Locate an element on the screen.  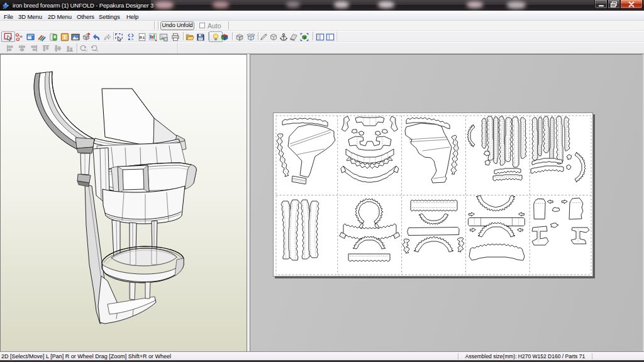
rgb-cube-button is located at coordinates (225, 36).